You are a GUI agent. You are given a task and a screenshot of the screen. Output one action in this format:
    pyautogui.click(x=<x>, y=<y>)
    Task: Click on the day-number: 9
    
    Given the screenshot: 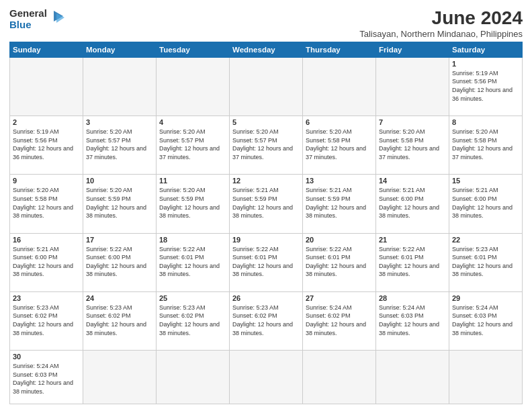 What is the action you would take?
    pyautogui.click(x=46, y=181)
    